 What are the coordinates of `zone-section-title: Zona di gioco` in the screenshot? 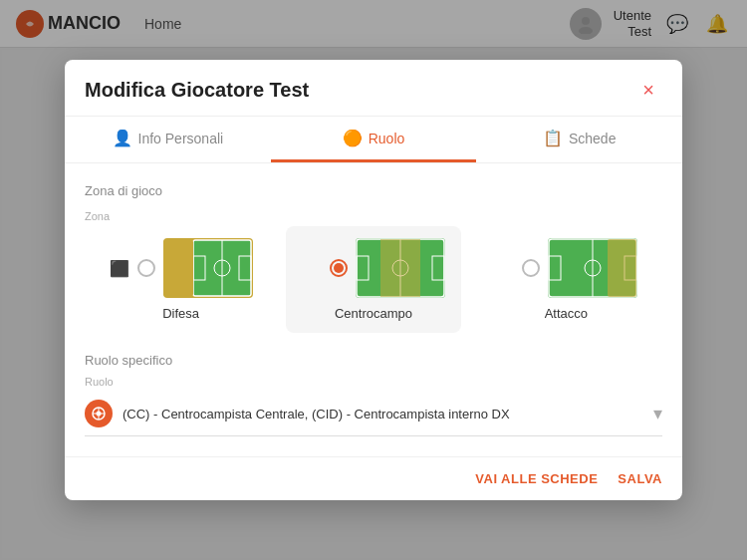 It's located at (374, 191).